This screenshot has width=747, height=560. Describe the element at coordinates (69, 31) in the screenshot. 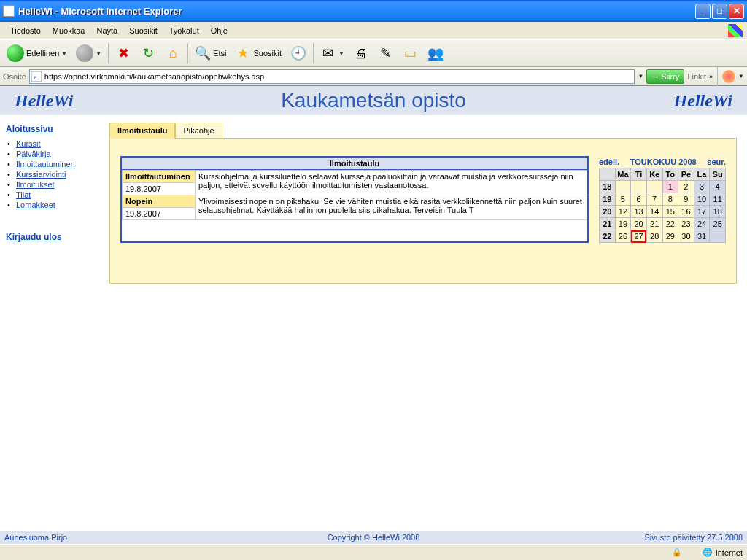

I see `menu-edit: Muokkaa` at that location.